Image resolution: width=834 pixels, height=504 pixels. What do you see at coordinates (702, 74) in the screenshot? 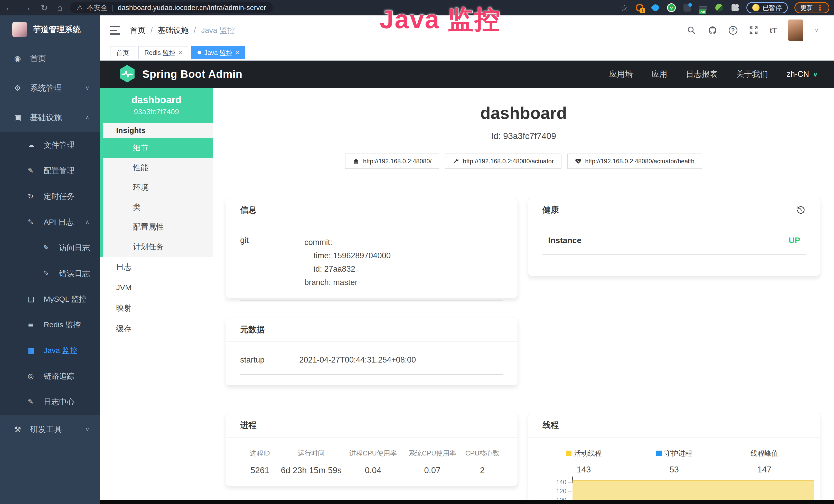
I see `sba-nav-journal: 日志报表` at bounding box center [702, 74].